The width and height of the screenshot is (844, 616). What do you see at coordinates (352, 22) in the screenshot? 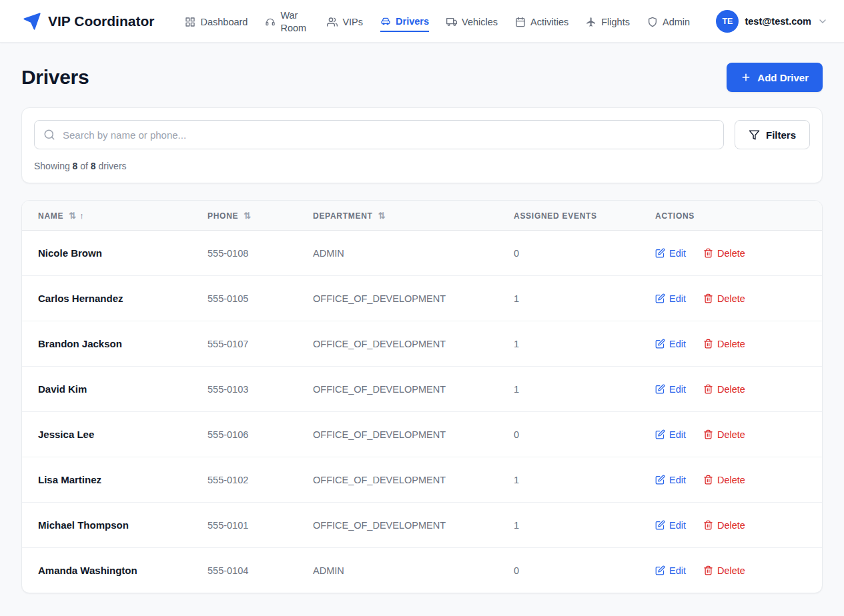
I see `nav-item-label: VIPs` at bounding box center [352, 22].